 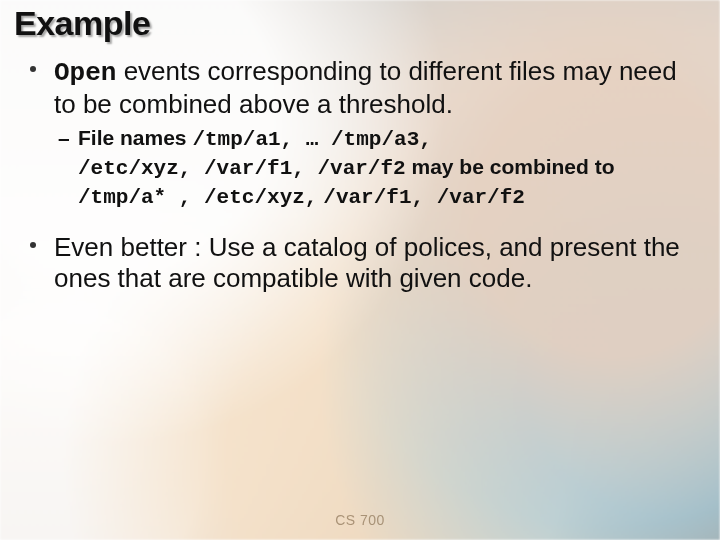 I want to click on slide-footer: CS 700, so click(x=360, y=520).